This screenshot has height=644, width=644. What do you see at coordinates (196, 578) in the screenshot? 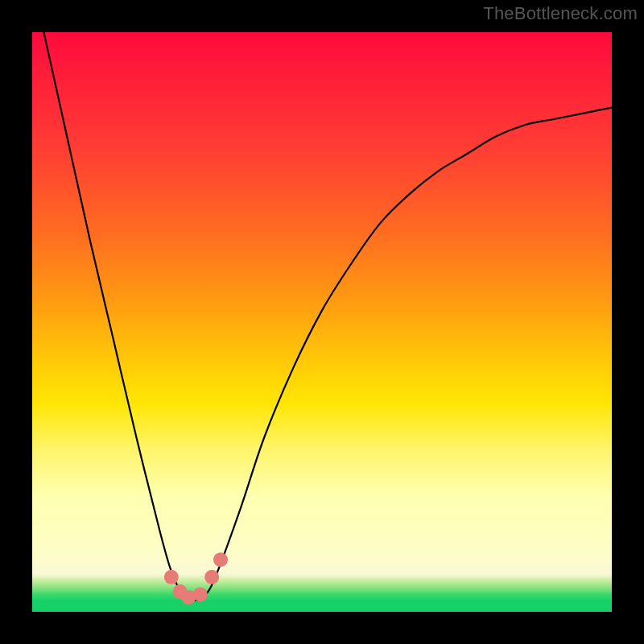
I see `sweet-spot-markers` at bounding box center [196, 578].